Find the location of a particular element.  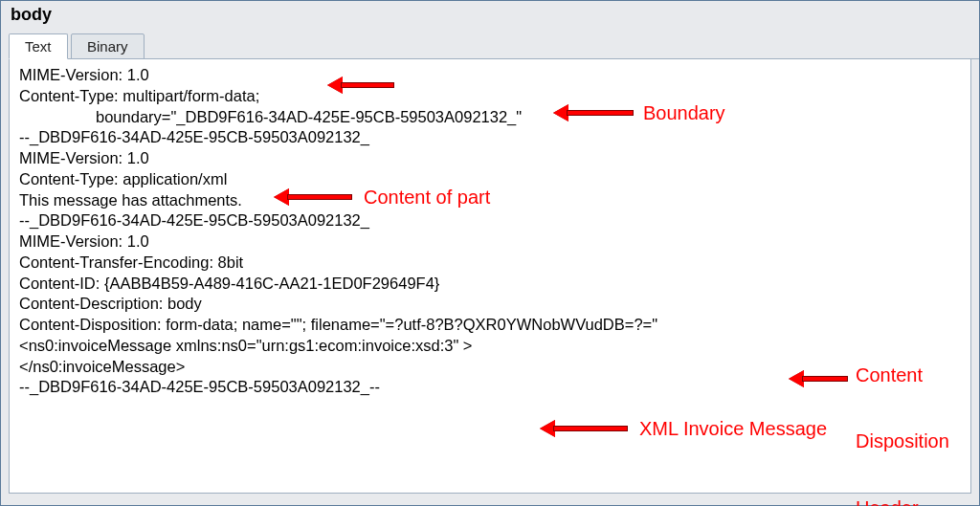

tab-binary: Binary is located at coordinates (107, 46).